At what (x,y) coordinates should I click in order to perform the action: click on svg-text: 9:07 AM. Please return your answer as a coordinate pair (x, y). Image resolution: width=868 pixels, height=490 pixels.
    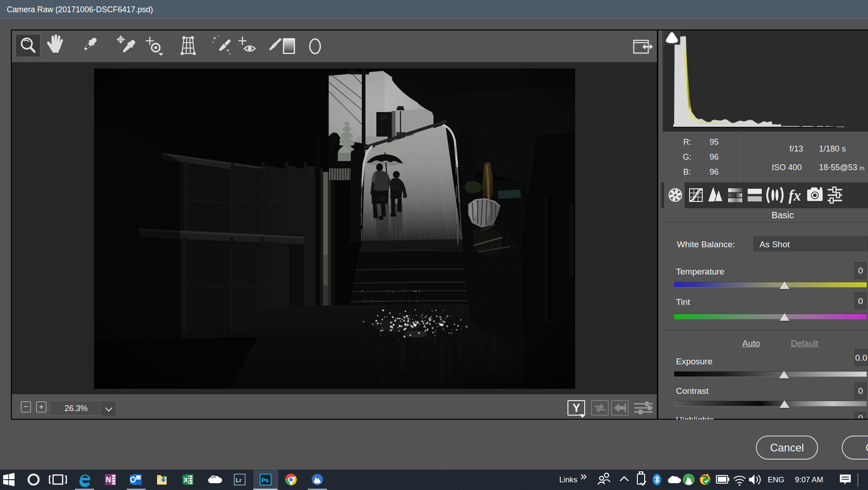
    Looking at the image, I should click on (809, 480).